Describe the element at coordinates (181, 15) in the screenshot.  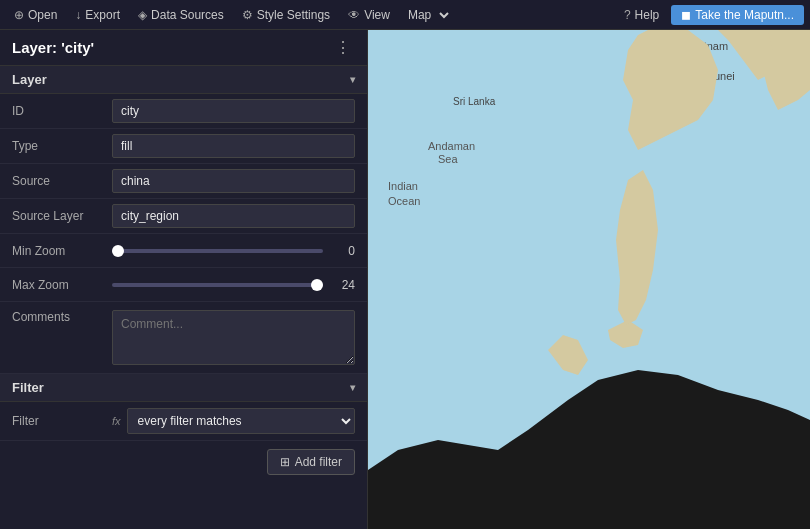
I see `data-sources-button: ◈ Data Sources` at that location.